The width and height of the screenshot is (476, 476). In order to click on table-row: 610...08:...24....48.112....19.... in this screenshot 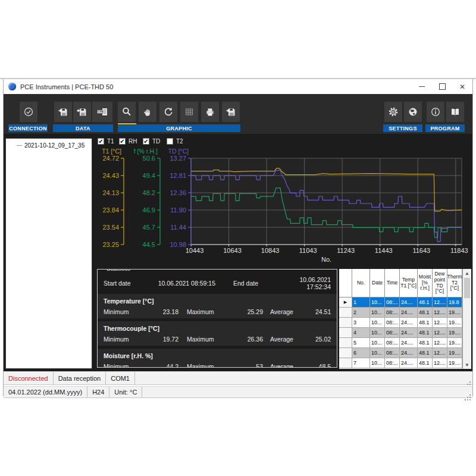, I will do `click(405, 353)`.